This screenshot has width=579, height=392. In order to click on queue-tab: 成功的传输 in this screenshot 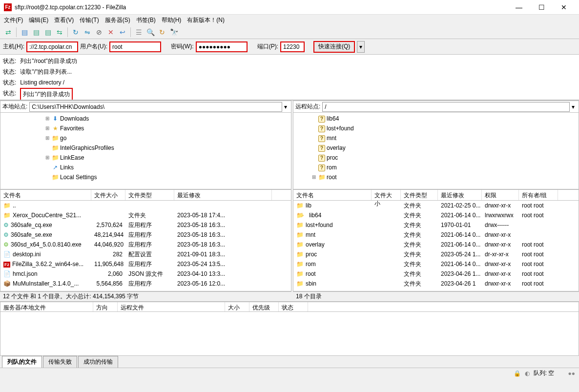, I will do `click(98, 362)`.